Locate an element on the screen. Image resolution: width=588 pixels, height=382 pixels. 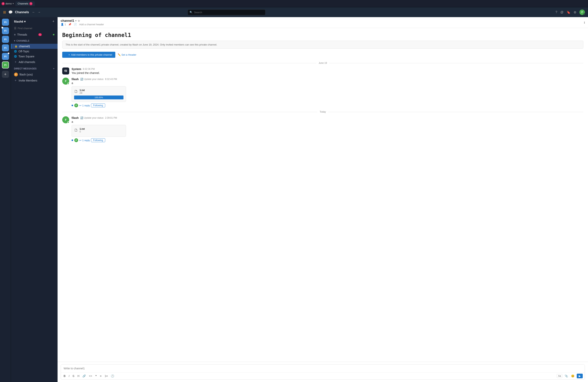
find-channel-input is located at coordinates (36, 28).